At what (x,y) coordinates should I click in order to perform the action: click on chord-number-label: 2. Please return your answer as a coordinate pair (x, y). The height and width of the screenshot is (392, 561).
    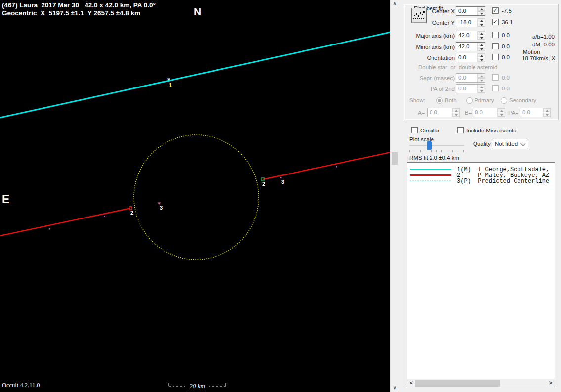
    Looking at the image, I should click on (132, 213).